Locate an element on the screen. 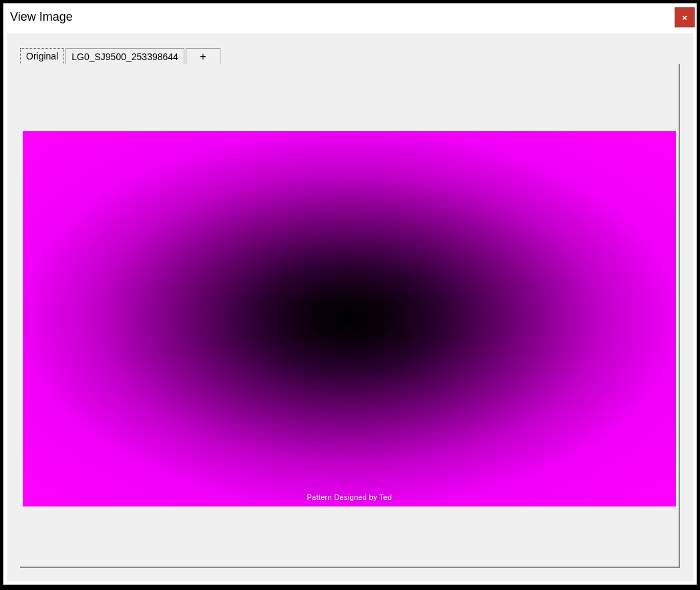  titlebar: View Image × is located at coordinates (350, 17).